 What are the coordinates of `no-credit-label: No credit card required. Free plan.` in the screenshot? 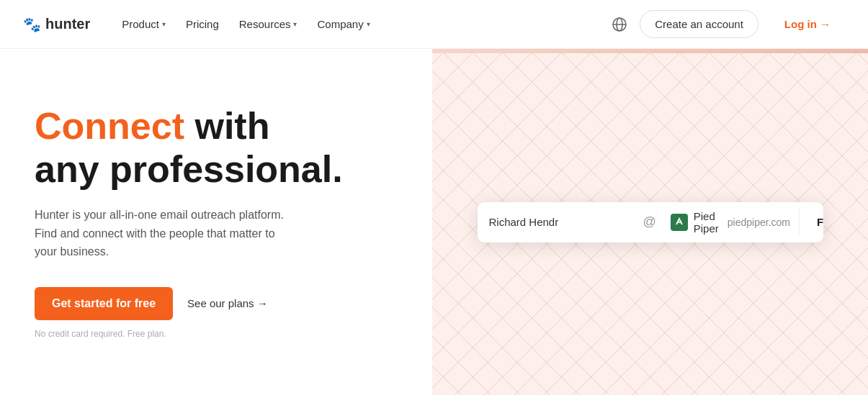 It's located at (216, 334).